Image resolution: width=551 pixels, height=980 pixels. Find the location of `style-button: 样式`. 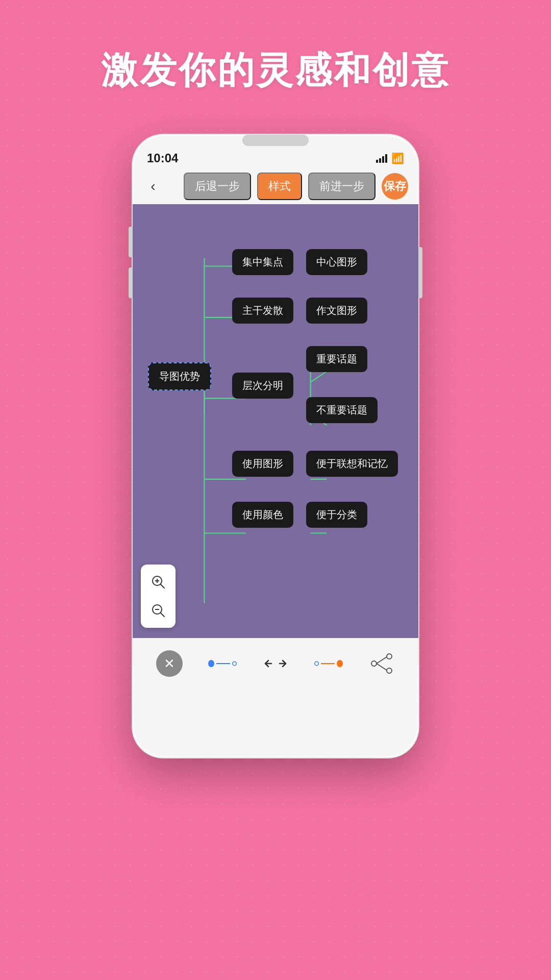

style-button: 样式 is located at coordinates (280, 186).